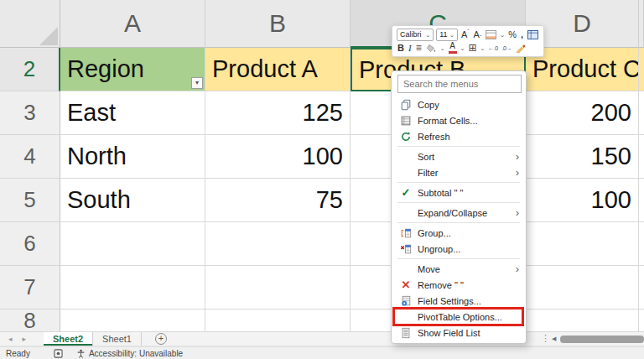 Image resolution: width=644 pixels, height=359 pixels. I want to click on cell-b8, so click(278, 320).